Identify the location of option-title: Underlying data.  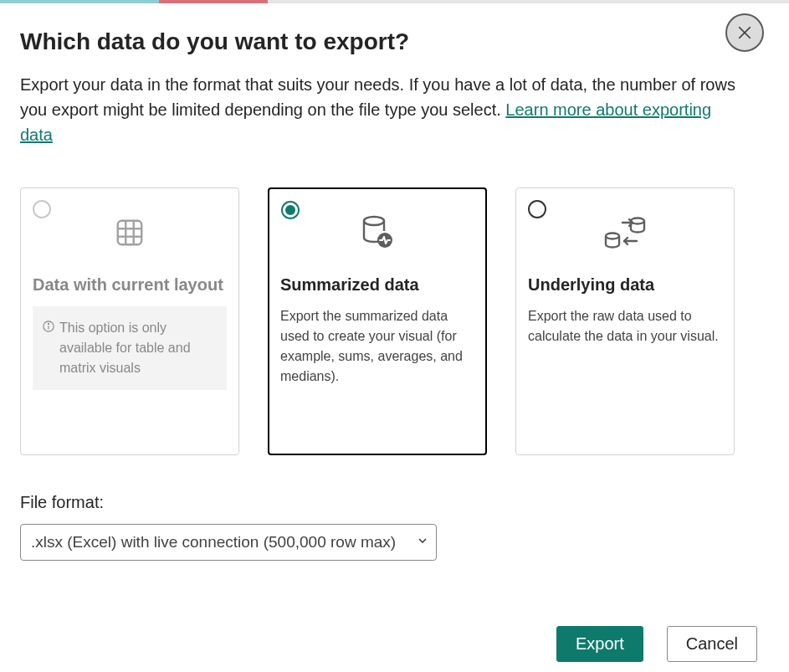
(625, 285).